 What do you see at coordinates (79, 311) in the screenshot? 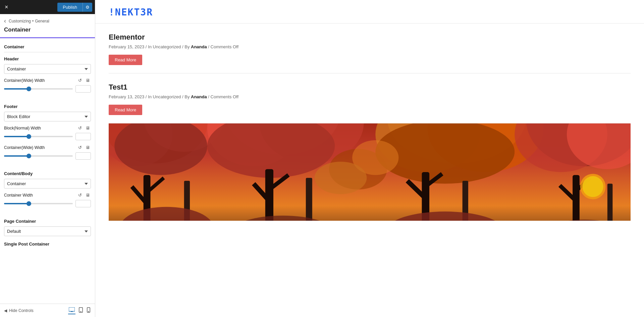
I see `view-icons` at bounding box center [79, 311].